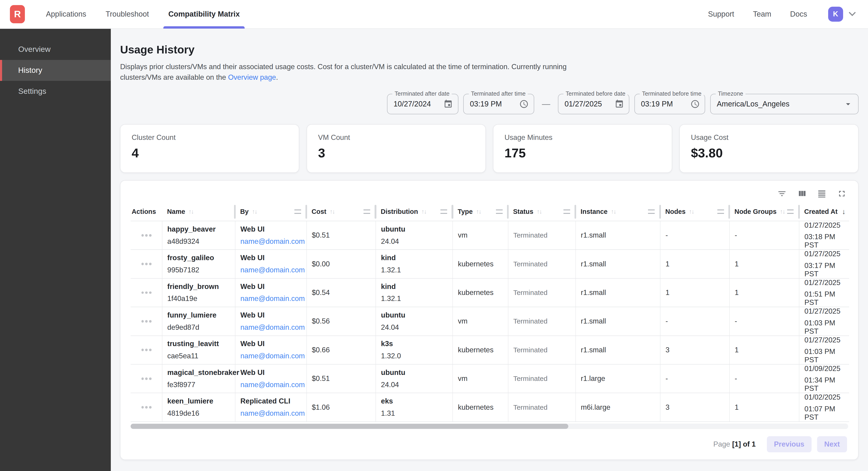  Describe the element at coordinates (824, 212) in the screenshot. I see `column-header-created-at: Created At↓` at that location.